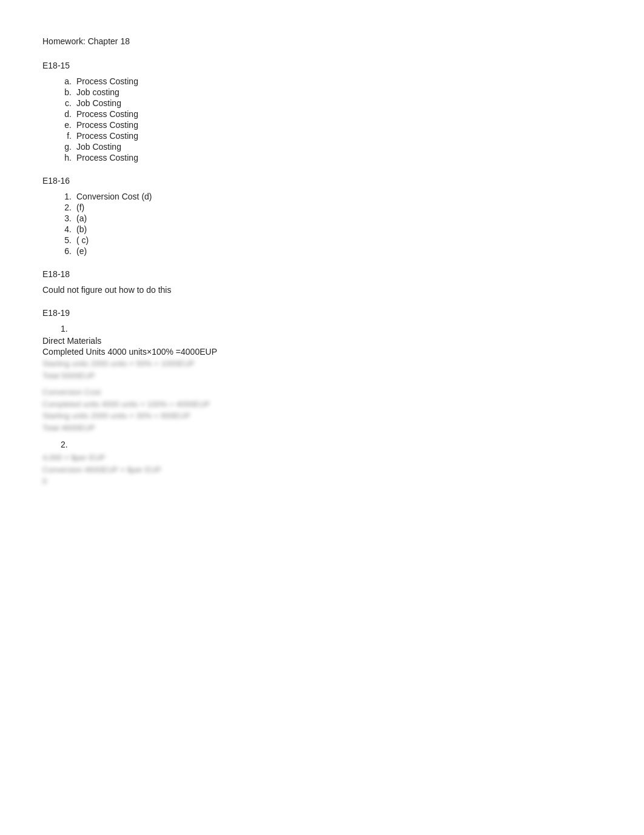 This screenshot has width=644, height=835. What do you see at coordinates (322, 352) in the screenshot?
I see `completed-units-text: Completed Units 4000 units×100% =4000EUP` at bounding box center [322, 352].